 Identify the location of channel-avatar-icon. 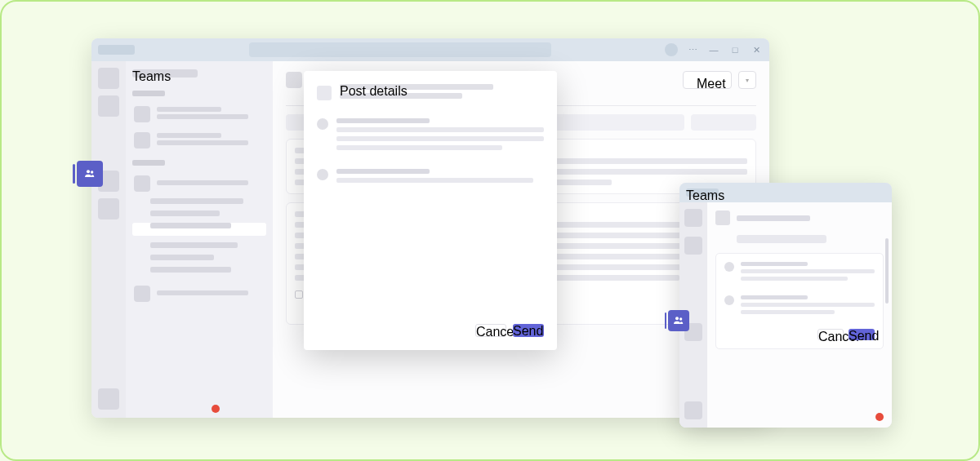
(294, 80).